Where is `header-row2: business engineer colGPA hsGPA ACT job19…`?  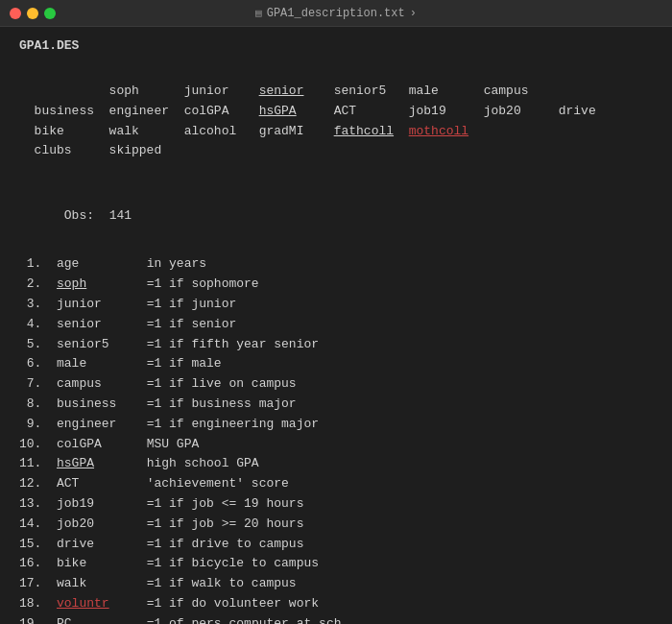 header-row2: business engineer colGPA hsGPA ACT job19… is located at coordinates (307, 111).